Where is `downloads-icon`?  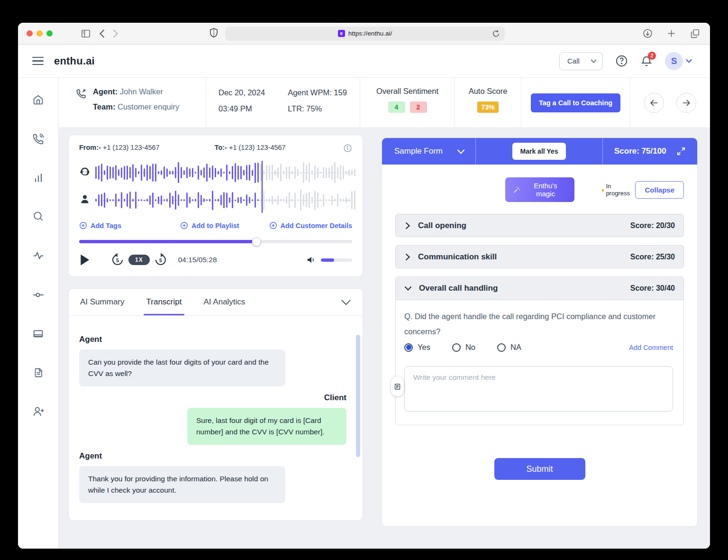
downloads-icon is located at coordinates (647, 34).